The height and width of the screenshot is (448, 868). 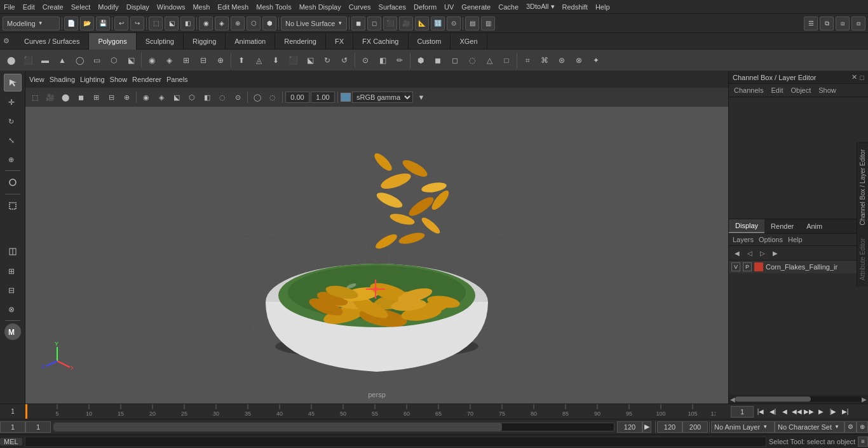 What do you see at coordinates (750, 253) in the screenshot?
I see `layer-icon-2: ◁` at bounding box center [750, 253].